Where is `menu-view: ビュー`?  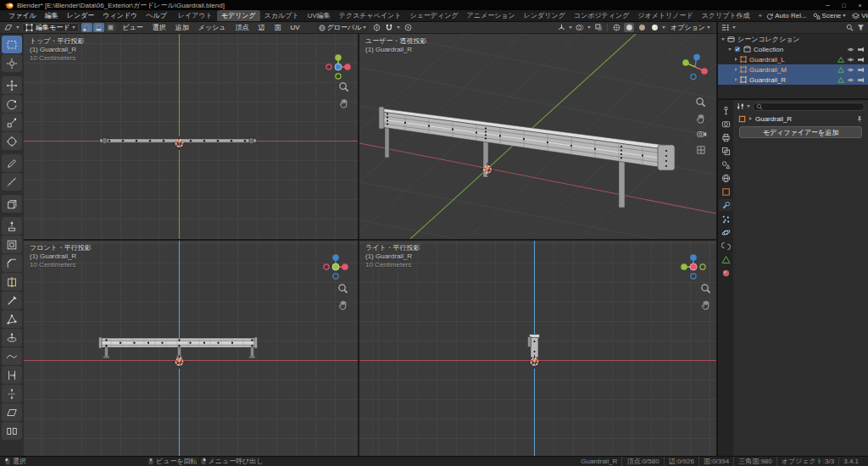 menu-view: ビュー is located at coordinates (132, 27).